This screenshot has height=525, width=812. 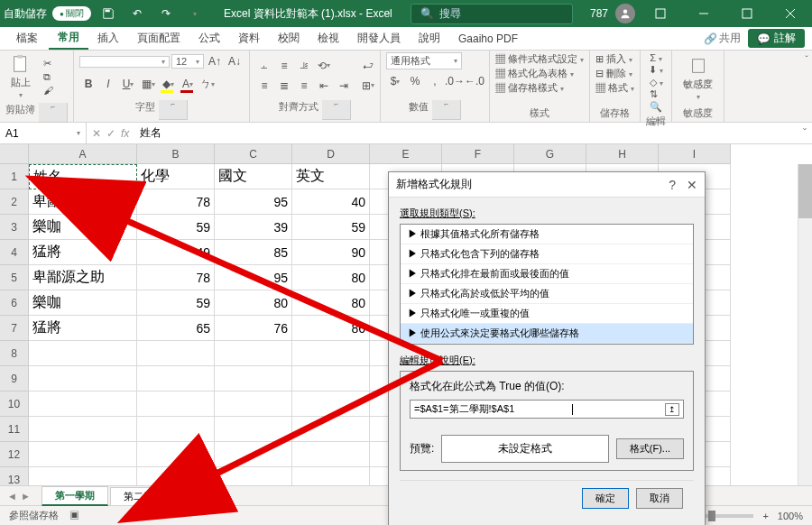 What do you see at coordinates (128, 84) in the screenshot?
I see `underline-icon: U▾` at bounding box center [128, 84].